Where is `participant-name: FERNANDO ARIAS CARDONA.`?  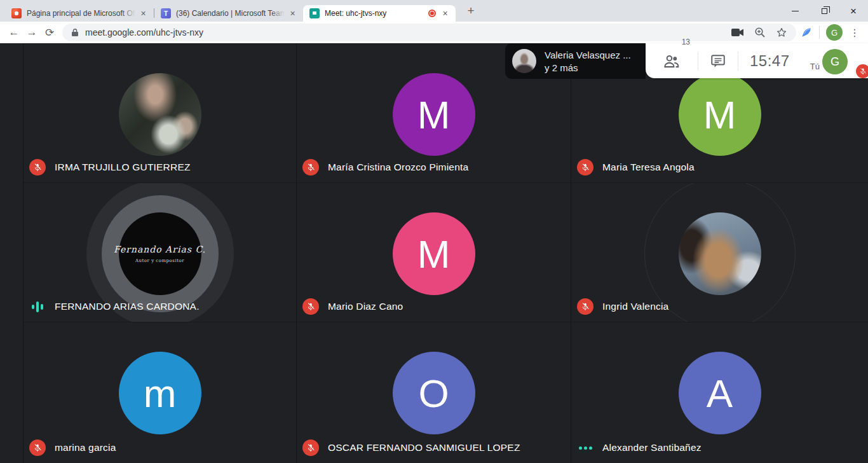
participant-name: FERNANDO ARIAS CARDONA. is located at coordinates (127, 307).